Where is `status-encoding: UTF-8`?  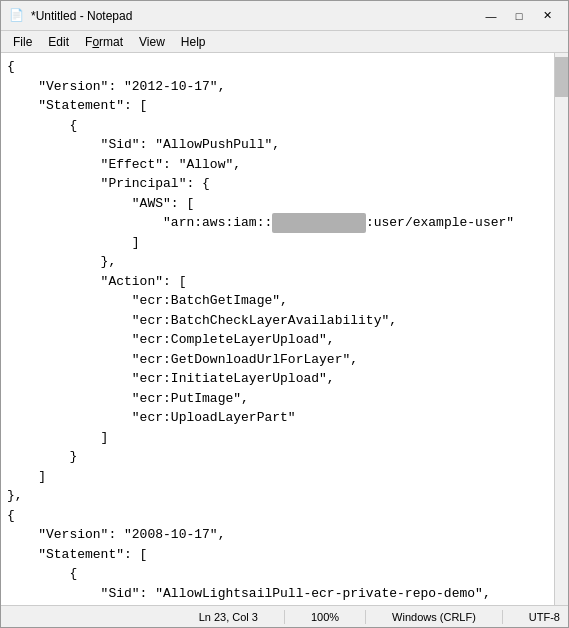 status-encoding: UTF-8 is located at coordinates (544, 617).